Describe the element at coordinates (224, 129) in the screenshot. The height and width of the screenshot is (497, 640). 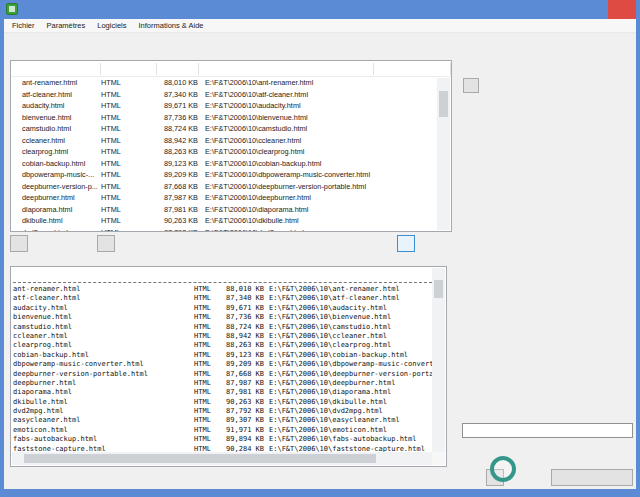
I see `table-row: camstudio.html HTML 88,724 KB E:\F&T\200…` at that location.